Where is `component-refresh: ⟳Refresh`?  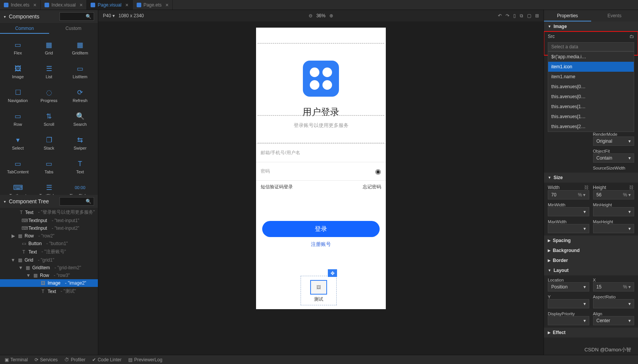 component-refresh: ⟳Refresh is located at coordinates (80, 96).